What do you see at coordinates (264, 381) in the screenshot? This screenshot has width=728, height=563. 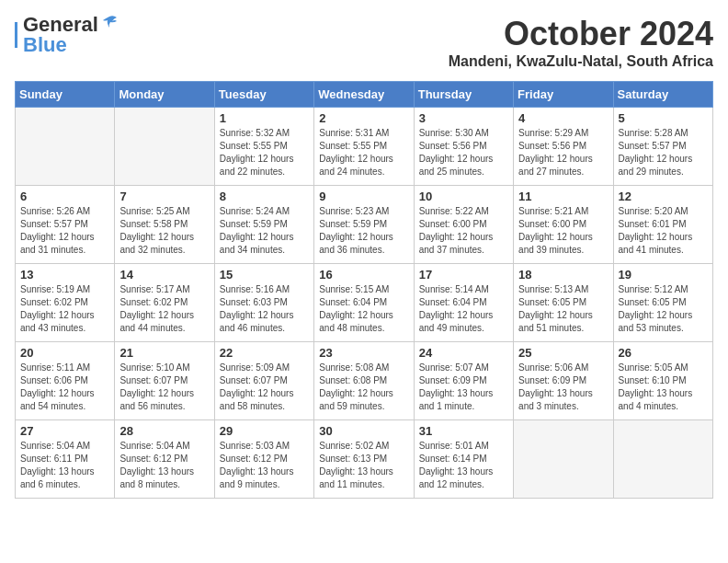 I see `calendar-cell: 22Sunrise: 5:09 AM Sunset: 6:07 PM Dayli…` at bounding box center [264, 381].